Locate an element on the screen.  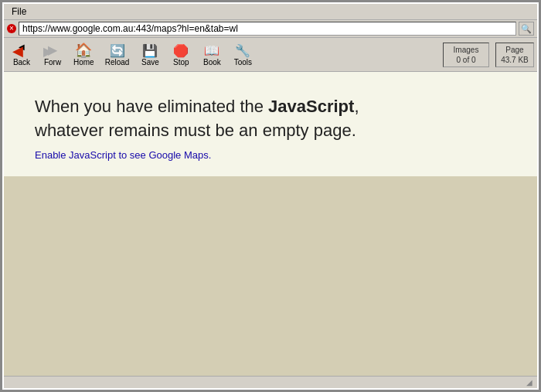
save-button: 💾 Save is located at coordinates (150, 54).